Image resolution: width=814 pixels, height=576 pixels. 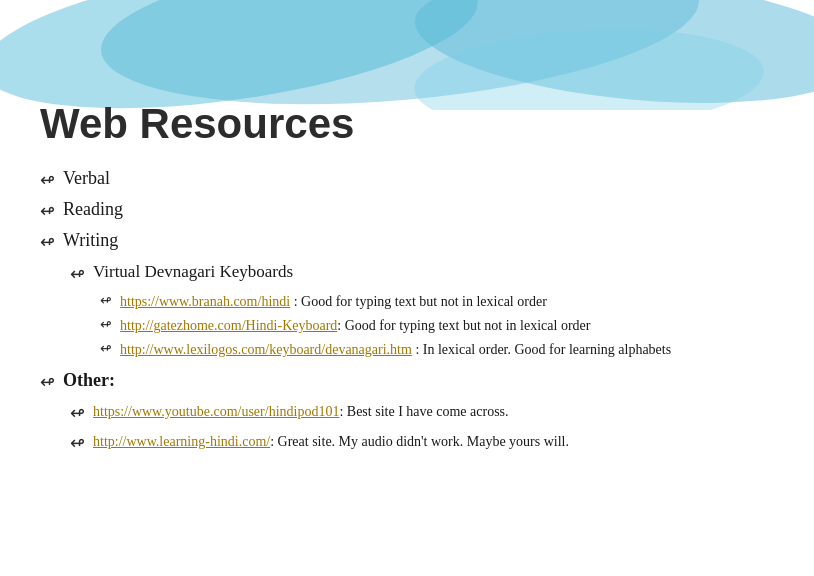 I want to click on bullet-reading: ↫ Reading, so click(x=407, y=212).